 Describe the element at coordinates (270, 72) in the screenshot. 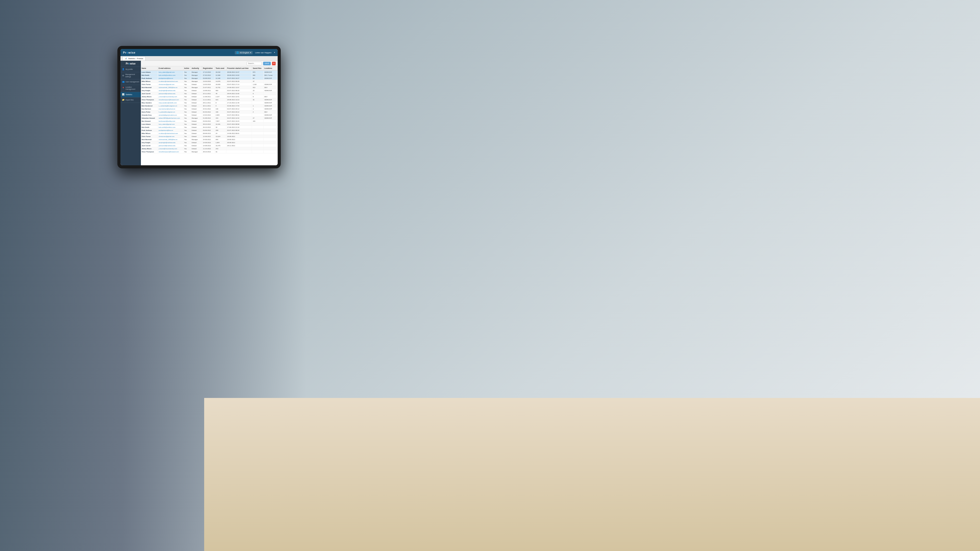

I see `cell-locations: VERKOOP` at that location.